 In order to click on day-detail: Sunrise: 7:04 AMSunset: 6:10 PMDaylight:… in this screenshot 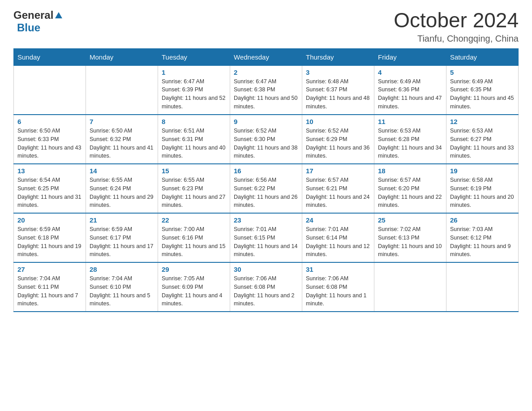, I will do `click(122, 291)`.